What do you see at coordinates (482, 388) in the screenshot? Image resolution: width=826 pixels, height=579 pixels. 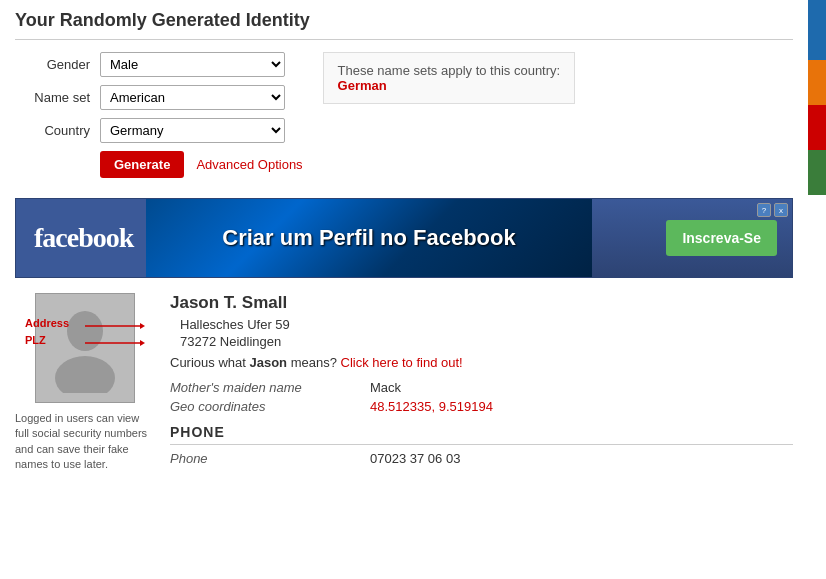 I see `maiden-name-row: Mother's maiden name Mack` at bounding box center [482, 388].